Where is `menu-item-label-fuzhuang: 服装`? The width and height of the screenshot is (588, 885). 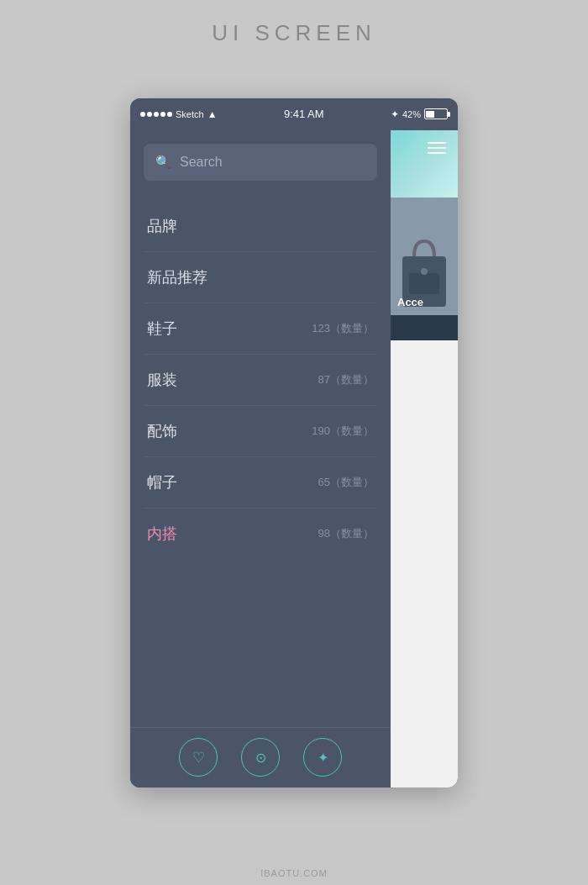 menu-item-label-fuzhuang: 服装 is located at coordinates (162, 380).